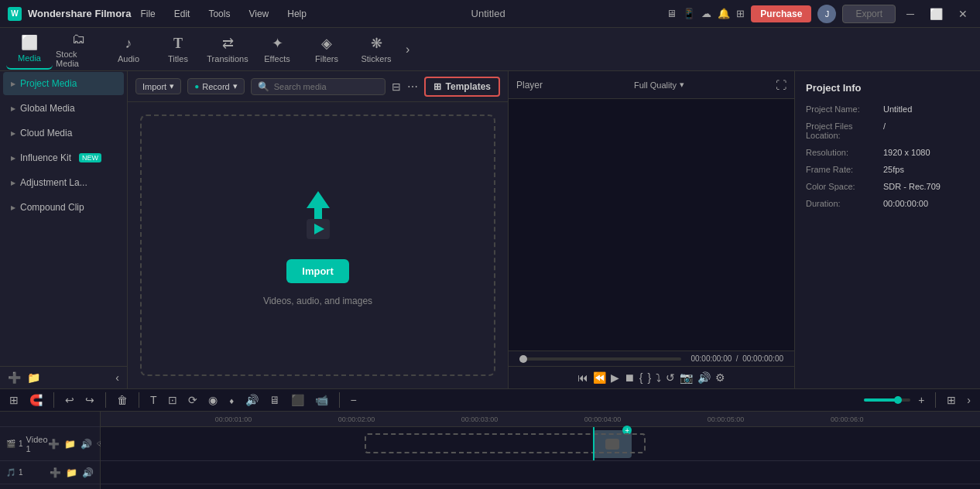 Image resolution: width=980 pixels, height=489 pixels. I want to click on quality-selector: Full Quality ▾, so click(660, 85).